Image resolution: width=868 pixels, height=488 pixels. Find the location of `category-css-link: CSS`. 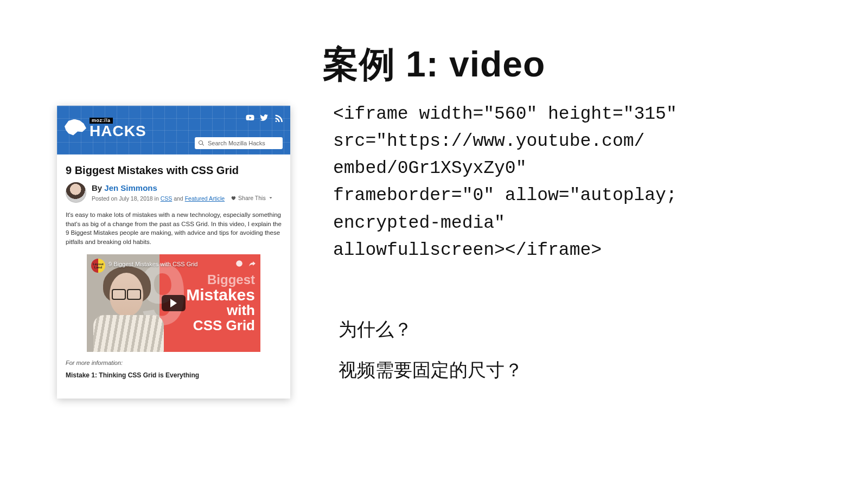

category-css-link: CSS is located at coordinates (167, 198).